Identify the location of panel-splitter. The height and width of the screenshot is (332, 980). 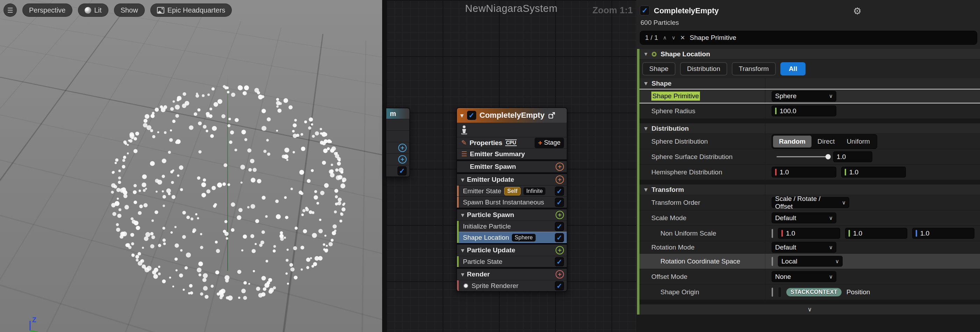
(384, 166).